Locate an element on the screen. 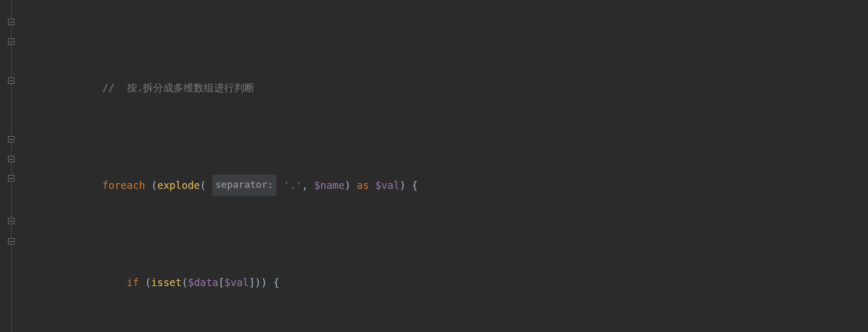 This screenshot has width=868, height=332. string-literal: '.' is located at coordinates (293, 186).